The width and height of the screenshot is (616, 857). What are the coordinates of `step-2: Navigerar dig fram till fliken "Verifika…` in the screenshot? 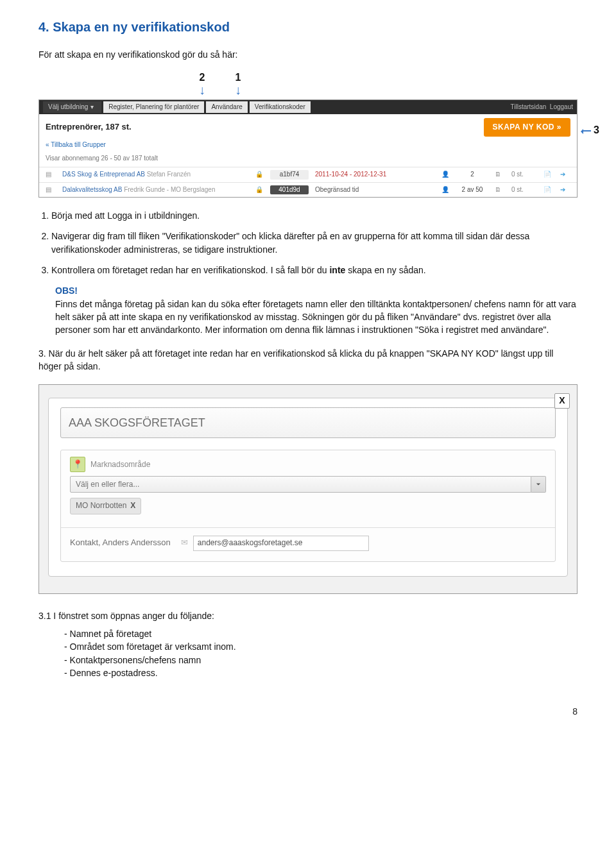 It's located at (314, 242).